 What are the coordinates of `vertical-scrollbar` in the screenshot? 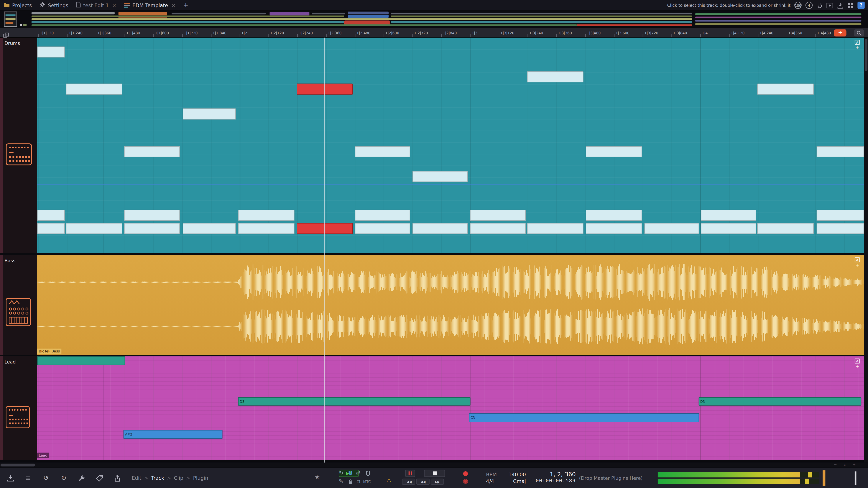 It's located at (866, 250).